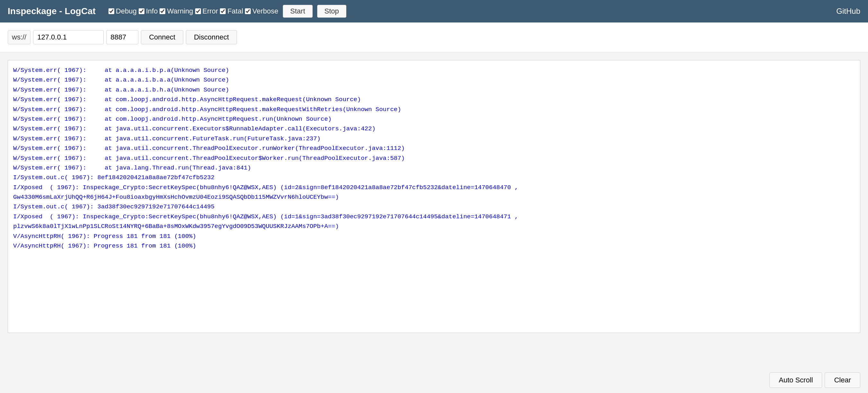 The image size is (868, 393). I want to click on filter-group: DebugInfoWarningErrorFatalVerboseStartSt…, so click(472, 11).